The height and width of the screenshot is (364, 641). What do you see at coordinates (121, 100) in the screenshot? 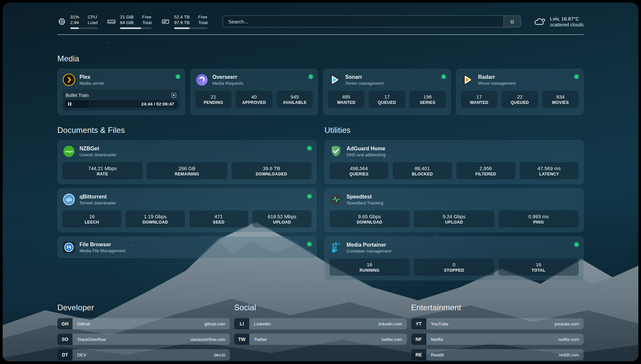
I see `plex-now-playing: Bullet Train` at bounding box center [121, 100].